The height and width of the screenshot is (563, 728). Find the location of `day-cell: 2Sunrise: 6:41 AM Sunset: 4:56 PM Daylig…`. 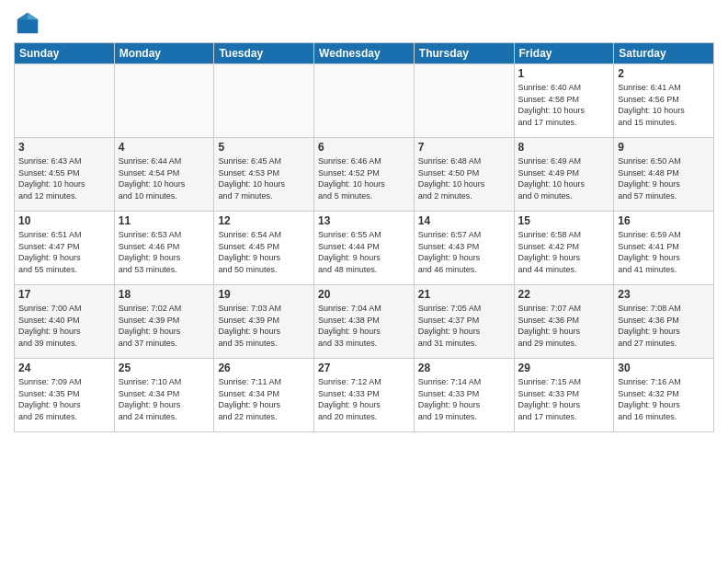

day-cell: 2Sunrise: 6:41 AM Sunset: 4:56 PM Daylig… is located at coordinates (664, 101).